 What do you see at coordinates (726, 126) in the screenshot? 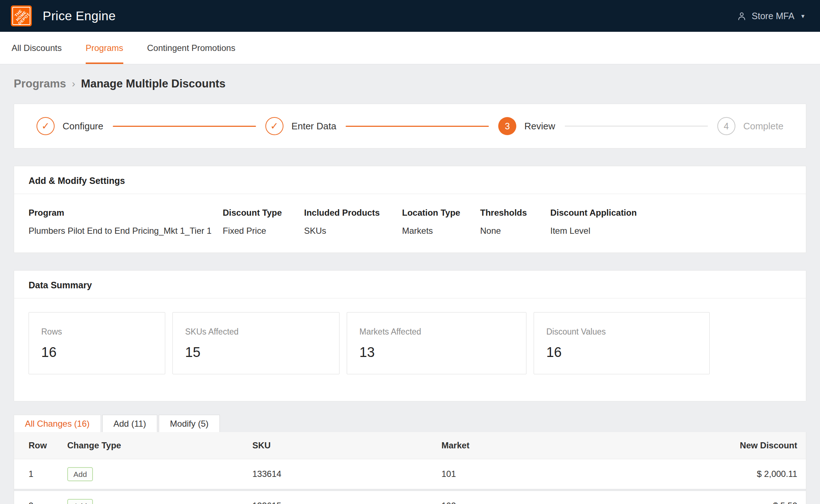
I see `step-number: 4` at bounding box center [726, 126].